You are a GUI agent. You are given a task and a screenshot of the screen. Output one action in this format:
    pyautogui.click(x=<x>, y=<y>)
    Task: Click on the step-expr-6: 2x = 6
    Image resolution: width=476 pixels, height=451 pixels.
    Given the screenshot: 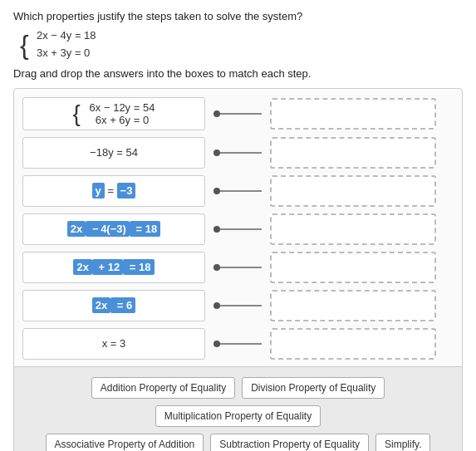 What is the action you would take?
    pyautogui.click(x=114, y=306)
    